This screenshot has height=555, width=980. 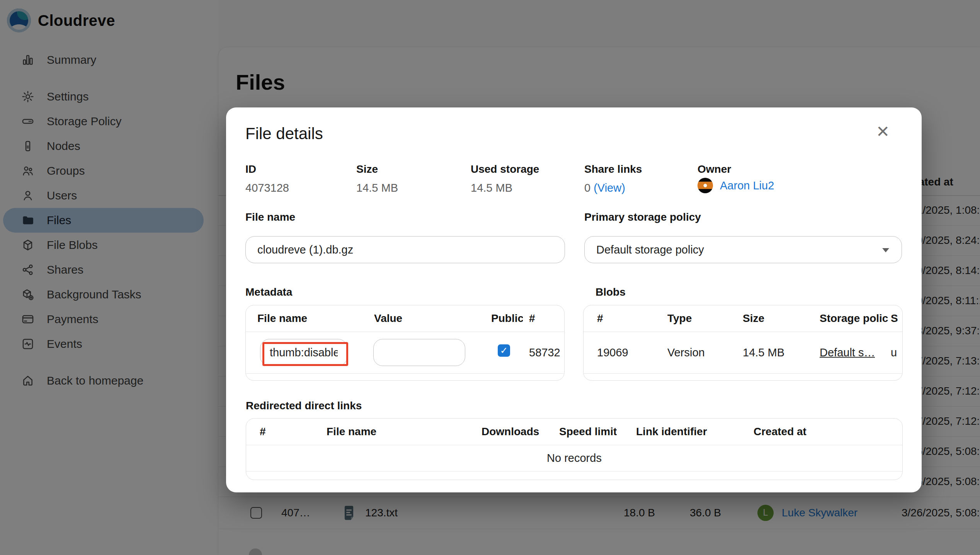 What do you see at coordinates (754, 318) in the screenshot?
I see `blobs-header-size: Size` at bounding box center [754, 318].